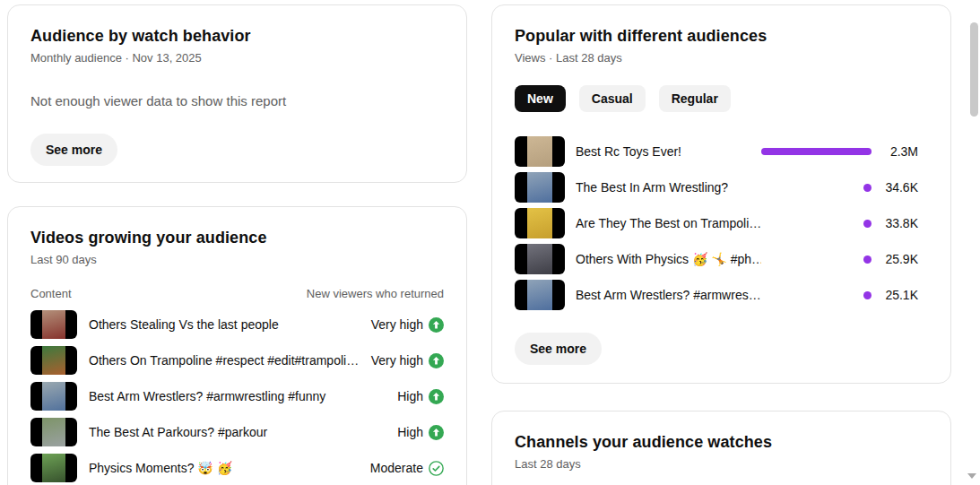 The width and height of the screenshot is (980, 485). What do you see at coordinates (721, 442) in the screenshot?
I see `card-title: Channels your audience watches` at bounding box center [721, 442].